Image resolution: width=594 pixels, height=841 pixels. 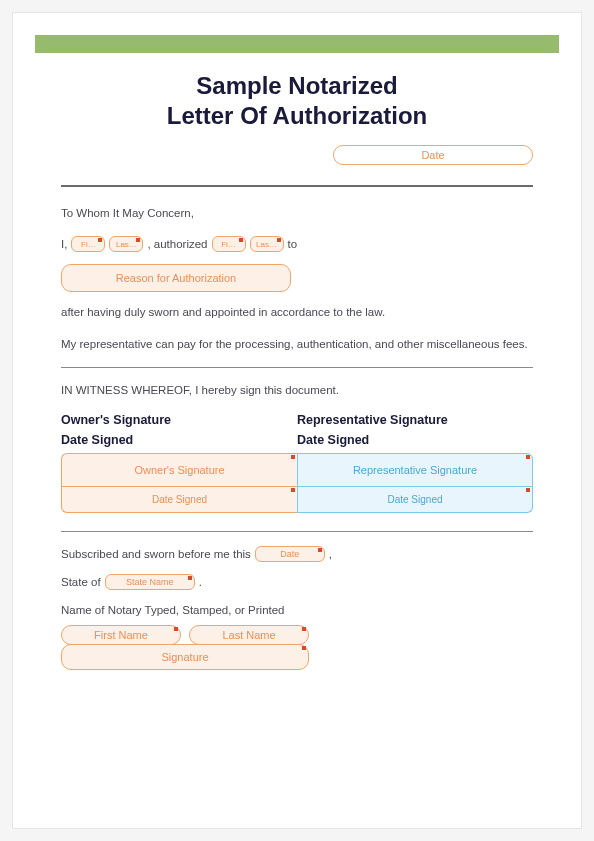 What do you see at coordinates (177, 244) in the screenshot?
I see `text-authorized: , authorized` at bounding box center [177, 244].